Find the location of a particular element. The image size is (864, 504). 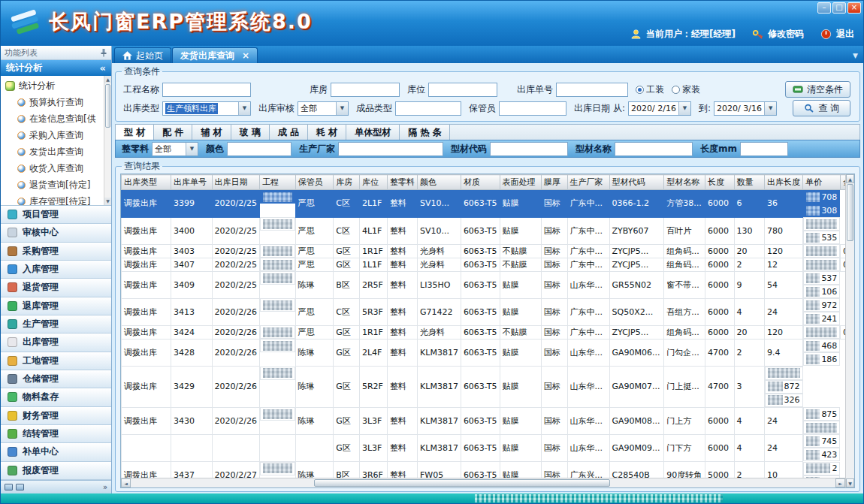

column-header: 长度 is located at coordinates (720, 183).